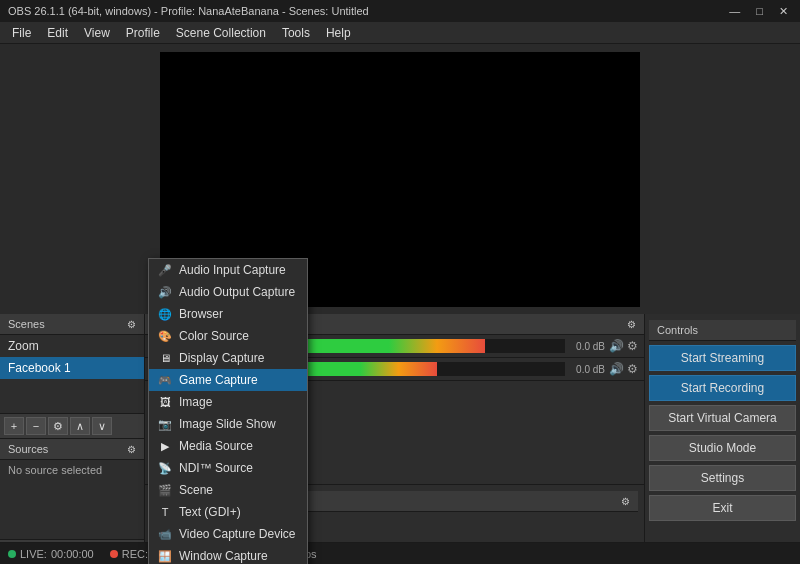  Describe the element at coordinates (36, 426) in the screenshot. I see `scenes-remove-button: −` at that location.